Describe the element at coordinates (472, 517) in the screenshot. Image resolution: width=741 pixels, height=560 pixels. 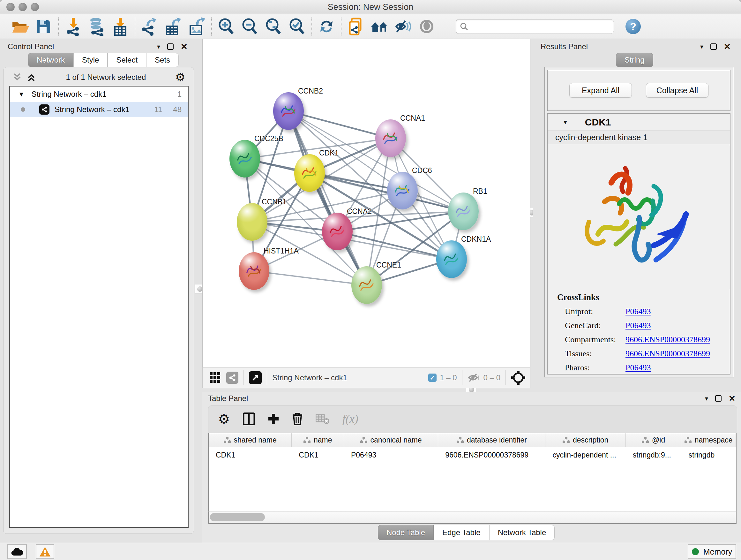
I see `table-horizontal-scrollbar` at that location.